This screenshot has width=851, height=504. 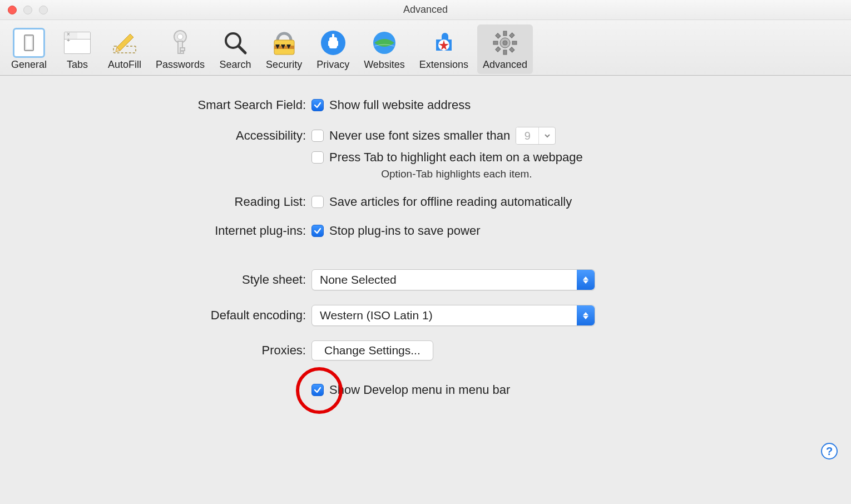 What do you see at coordinates (376, 315) in the screenshot?
I see `encoding-value: Western (ISO Latin 1)` at bounding box center [376, 315].